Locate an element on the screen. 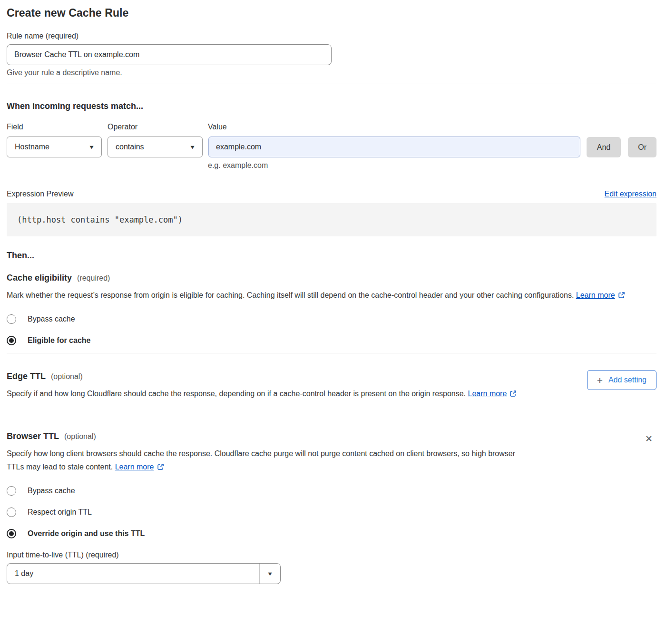 The height and width of the screenshot is (644, 666). radio-label: Eligible for cache is located at coordinates (59, 341).